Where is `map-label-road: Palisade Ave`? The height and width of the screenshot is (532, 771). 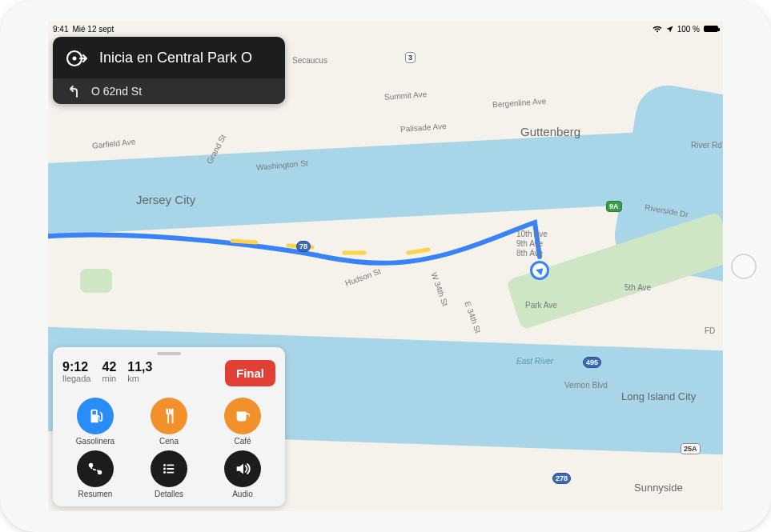
map-label-road: Palisade Ave is located at coordinates (424, 128).